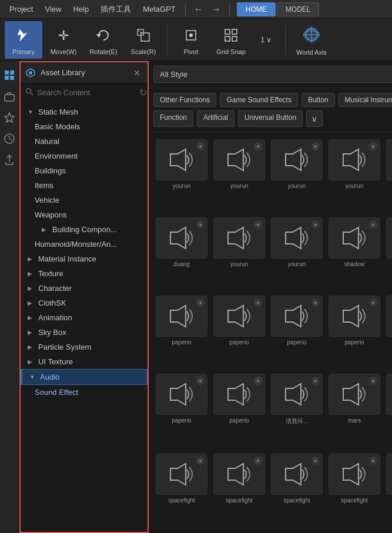 The height and width of the screenshot is (533, 392). Describe the element at coordinates (9, 160) in the screenshot. I see `side-icon-upload` at that location.